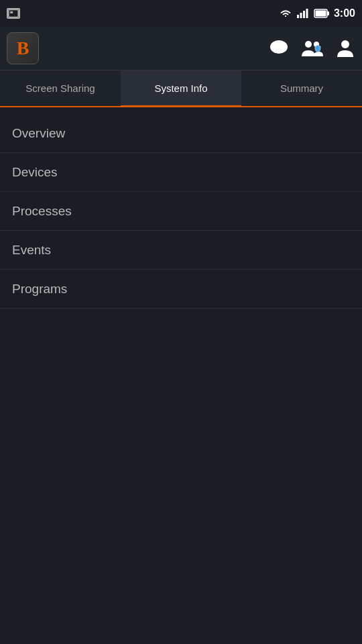 This screenshot has height=644, width=362. I want to click on tab-screen-sharing: Screen Sharing, so click(60, 89).